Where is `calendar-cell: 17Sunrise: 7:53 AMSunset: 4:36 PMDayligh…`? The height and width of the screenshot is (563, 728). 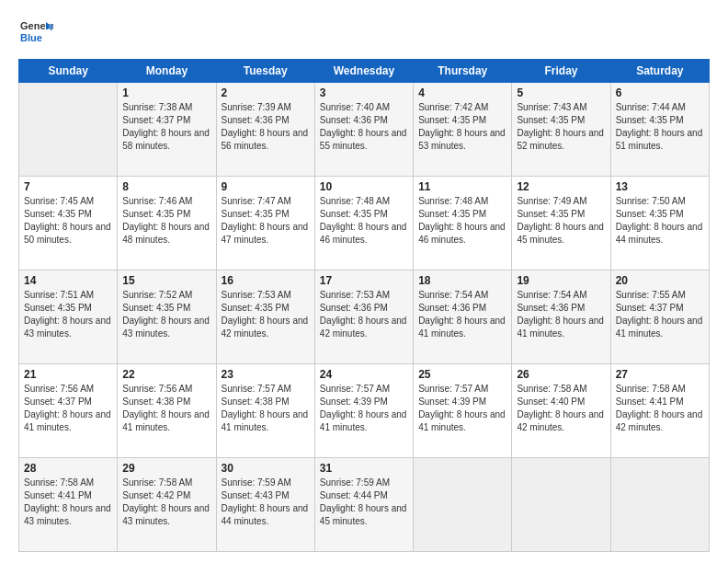 calendar-cell: 17Sunrise: 7:53 AMSunset: 4:36 PMDayligh… is located at coordinates (364, 317).